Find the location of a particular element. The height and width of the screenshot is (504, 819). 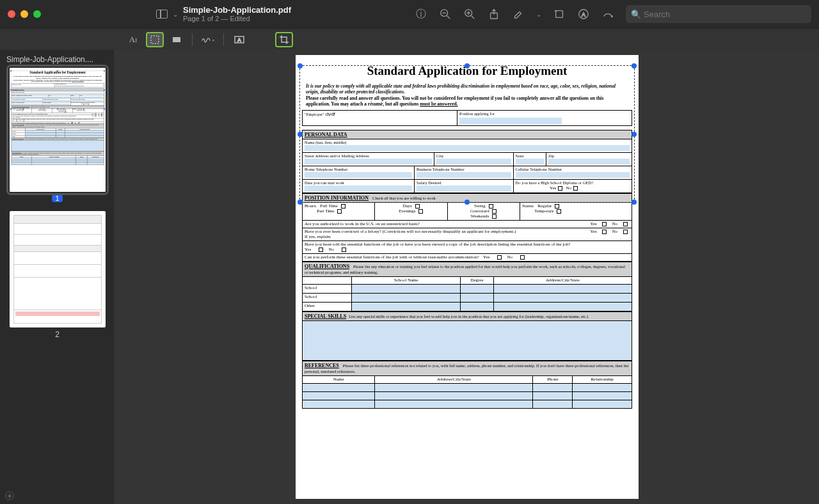

zoom-in-icon is located at coordinates (470, 14).